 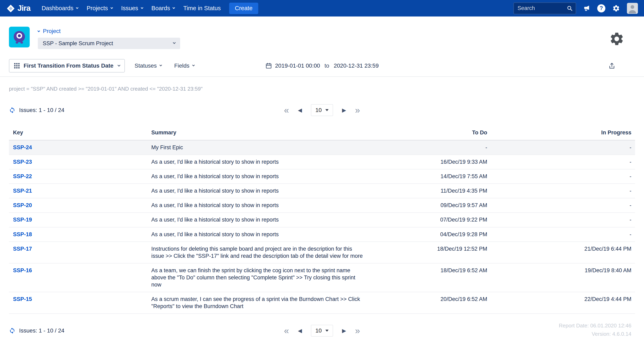 What do you see at coordinates (612, 66) in the screenshot?
I see `export-icon` at bounding box center [612, 66].